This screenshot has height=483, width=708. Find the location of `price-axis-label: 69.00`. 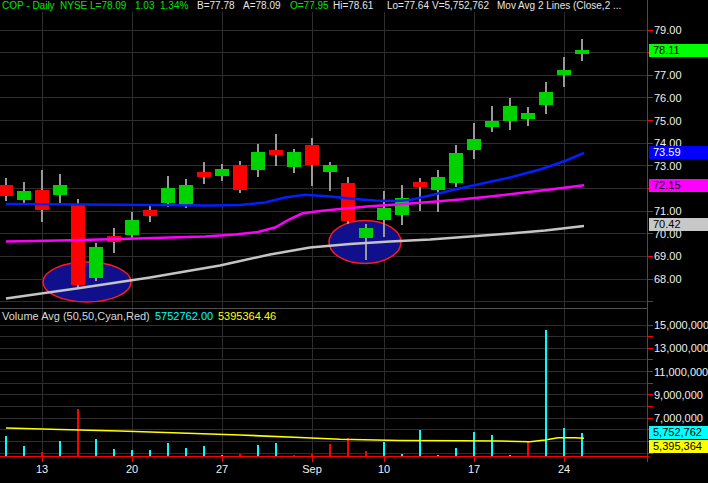

price-axis-label: 69.00 is located at coordinates (668, 256).